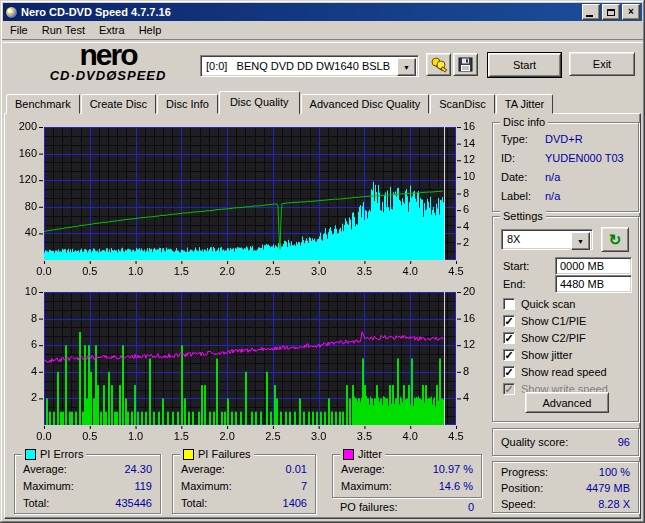 This screenshot has height=523, width=645. What do you see at coordinates (544, 321) in the screenshot?
I see `checkbox-row-show-c1-pie: ✓Show C1/PIE` at bounding box center [544, 321].